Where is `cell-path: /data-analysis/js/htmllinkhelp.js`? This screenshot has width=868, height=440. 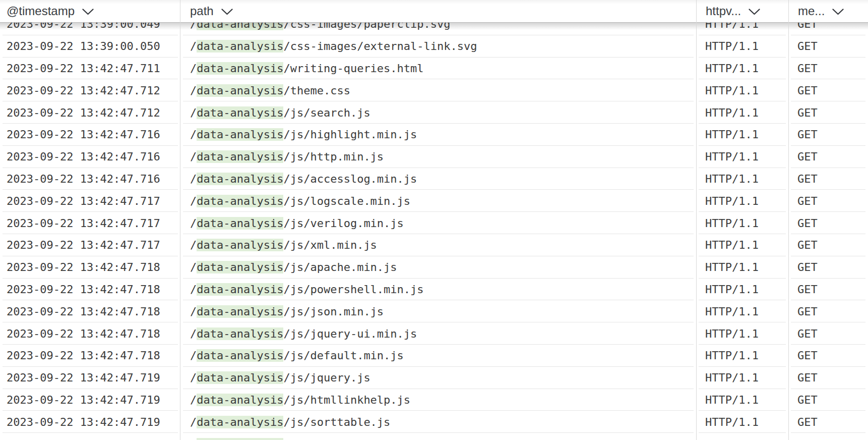 cell-path: /data-analysis/js/htmllinkhelp.js is located at coordinates (439, 400).